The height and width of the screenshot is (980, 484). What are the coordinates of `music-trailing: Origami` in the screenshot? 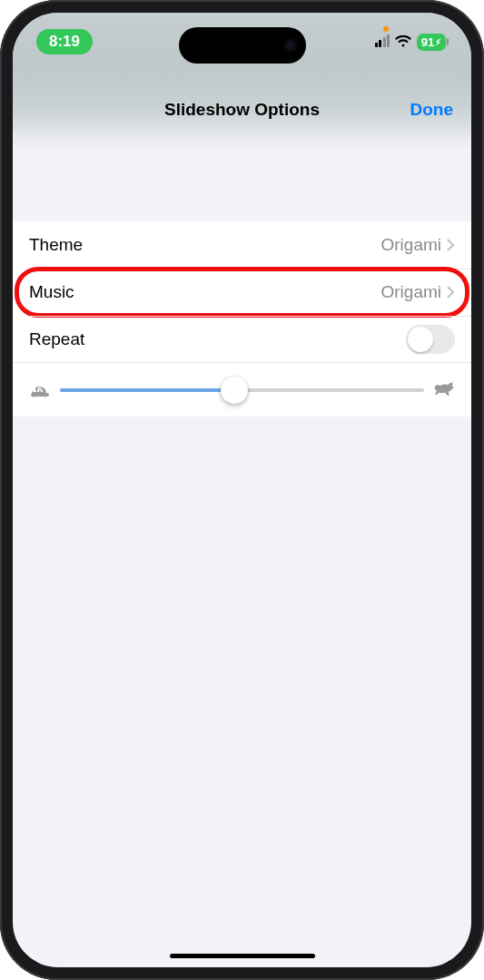 It's located at (418, 292).